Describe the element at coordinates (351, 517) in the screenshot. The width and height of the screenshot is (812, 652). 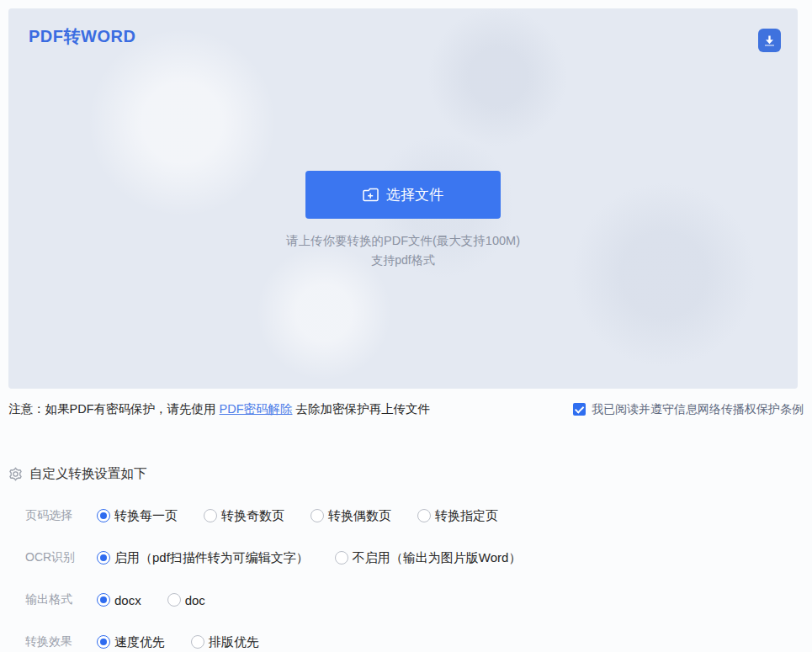
I see `radio-option: 转换偶数页` at that location.